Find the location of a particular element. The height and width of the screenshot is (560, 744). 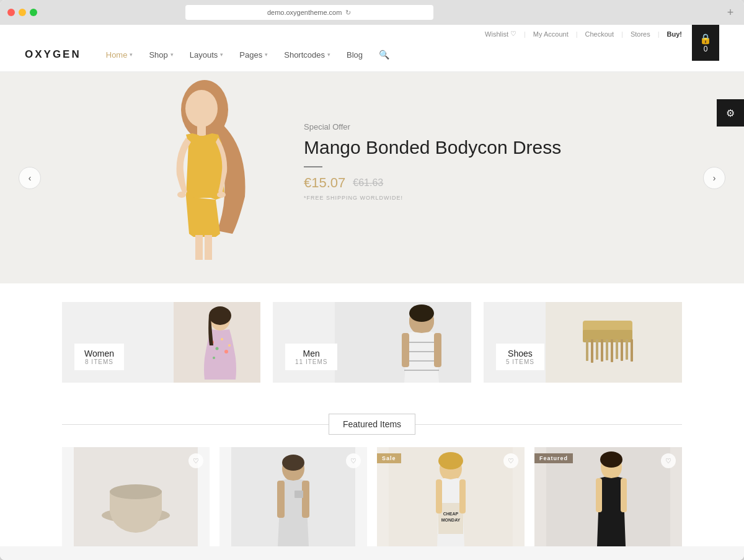

nav-shortcodes-chevron: ▾ is located at coordinates (329, 55).